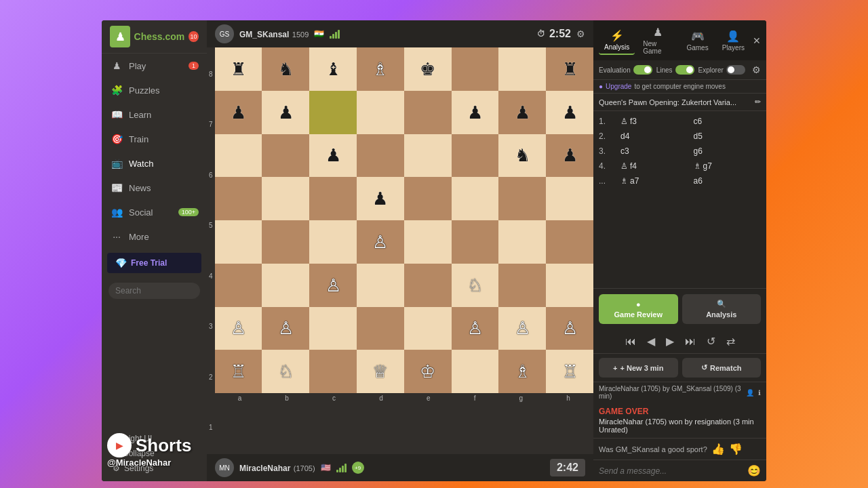  Describe the element at coordinates (726, 181) in the screenshot. I see `move-black-5: a6` at that location.